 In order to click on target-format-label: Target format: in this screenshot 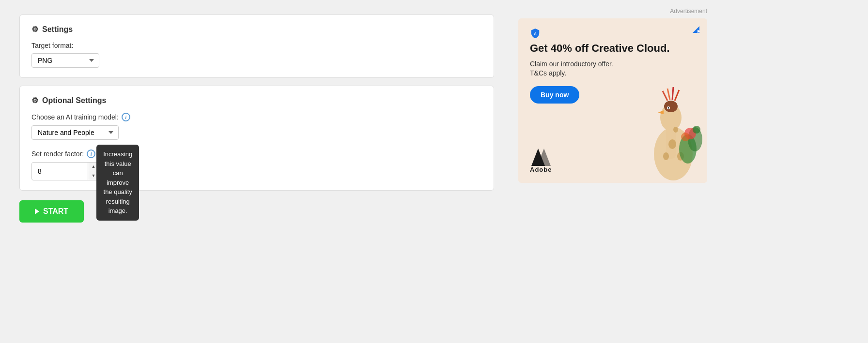, I will do `click(257, 45)`.